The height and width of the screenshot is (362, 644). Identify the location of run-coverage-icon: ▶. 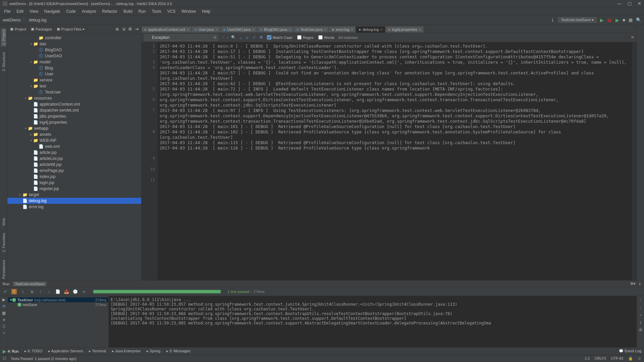
(617, 20).